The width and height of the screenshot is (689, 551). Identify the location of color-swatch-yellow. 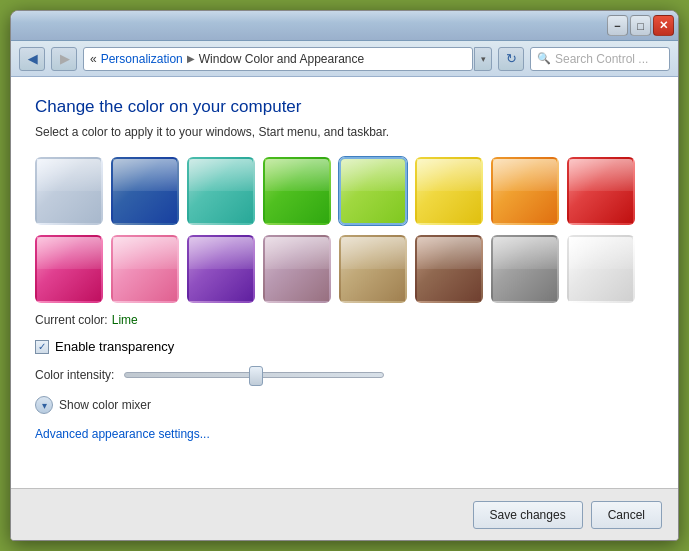
(449, 191).